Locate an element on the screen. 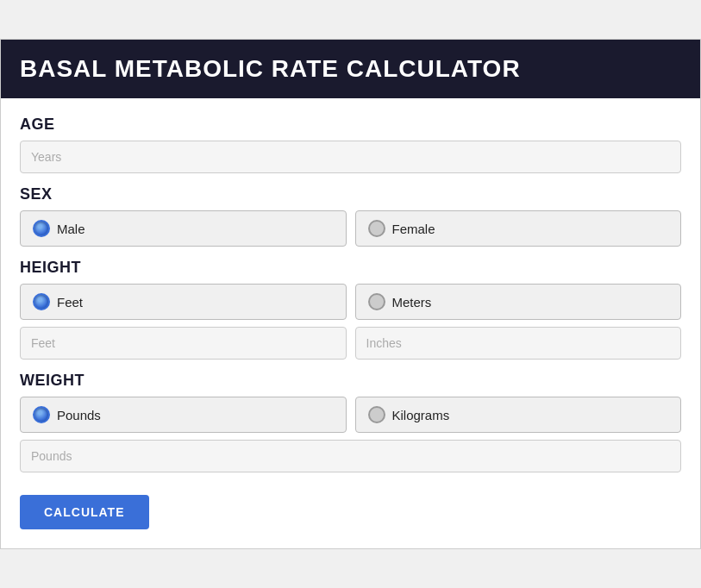  height-radio-meters is located at coordinates (377, 302).